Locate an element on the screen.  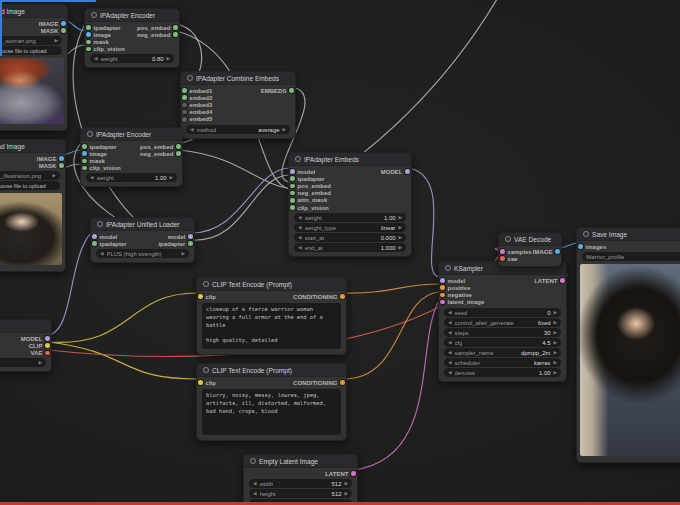
node-clip-text-encode-positive: CLIP Text Encode (Prompt) clip CONDITION… is located at coordinates (272, 316).